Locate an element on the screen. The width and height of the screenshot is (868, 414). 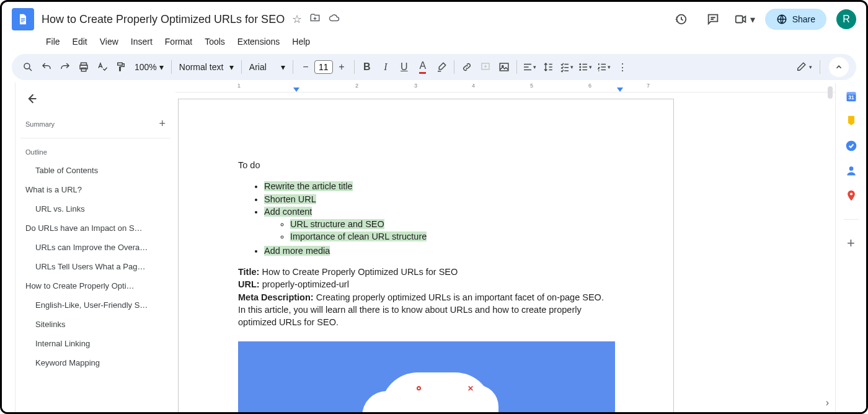
menu-edit: Edit is located at coordinates (80, 42).